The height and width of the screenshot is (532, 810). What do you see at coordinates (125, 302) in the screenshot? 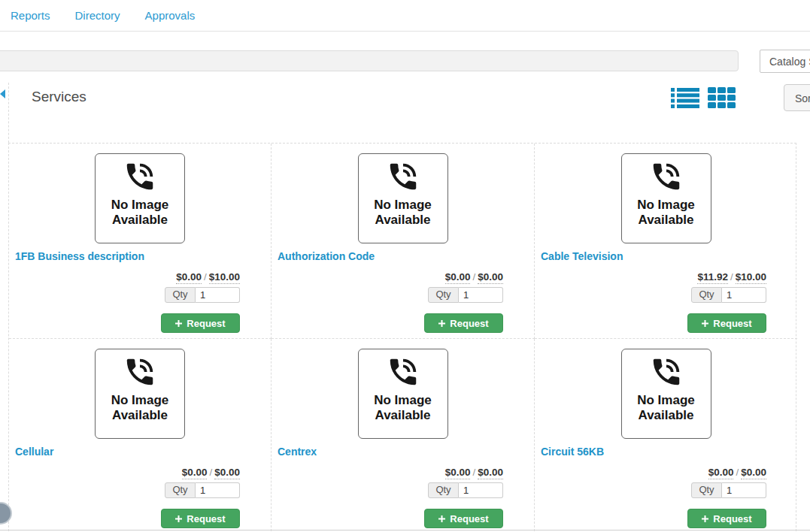
I see `card-controls: $0.00/$10.00 Qty Request` at bounding box center [125, 302].